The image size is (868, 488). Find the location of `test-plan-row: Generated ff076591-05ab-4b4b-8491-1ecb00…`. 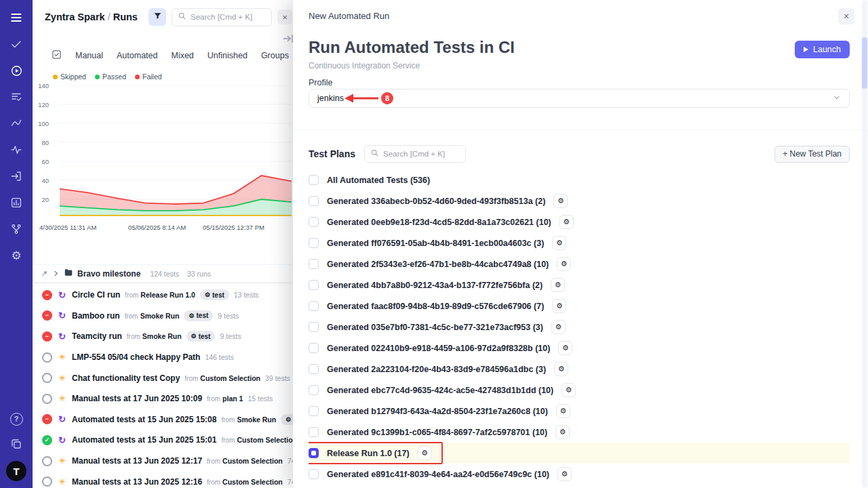

test-plan-row: Generated ff076591-05ab-4b4b-8491-1ecb00… is located at coordinates (579, 243).